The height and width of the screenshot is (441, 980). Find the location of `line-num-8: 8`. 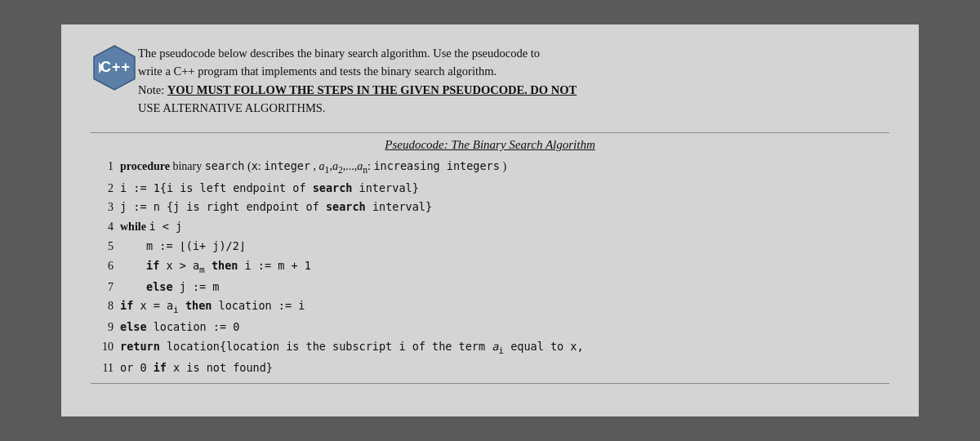

line-num-8: 8 is located at coordinates (102, 306).